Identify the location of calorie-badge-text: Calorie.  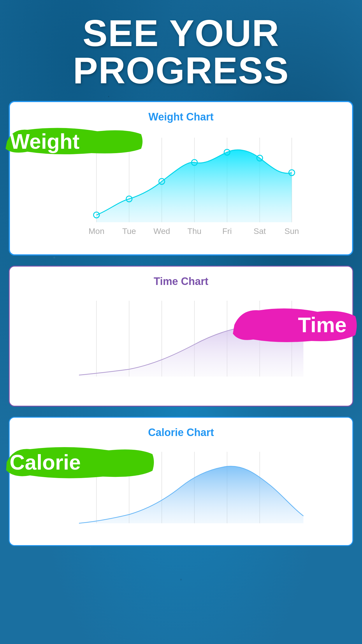
(45, 462).